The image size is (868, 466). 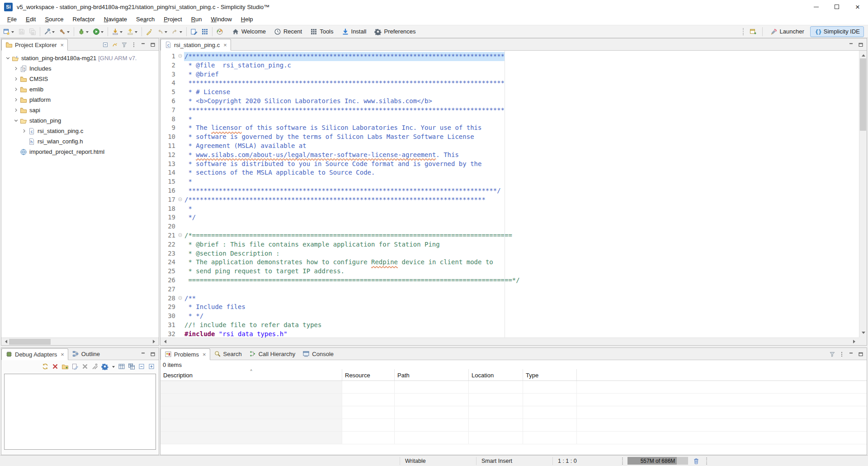 What do you see at coordinates (151, 366) in the screenshot?
I see `expand2-button` at bounding box center [151, 366].